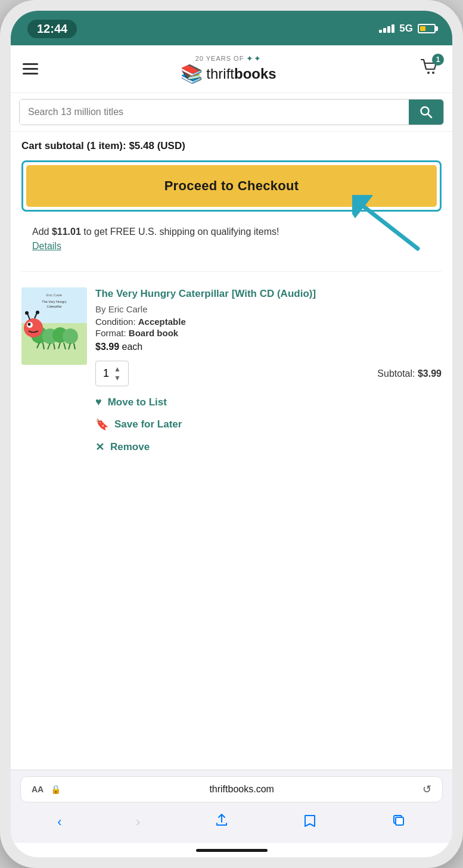 The image size is (463, 868). What do you see at coordinates (423, 29) in the screenshot?
I see `battery-fill` at bounding box center [423, 29].